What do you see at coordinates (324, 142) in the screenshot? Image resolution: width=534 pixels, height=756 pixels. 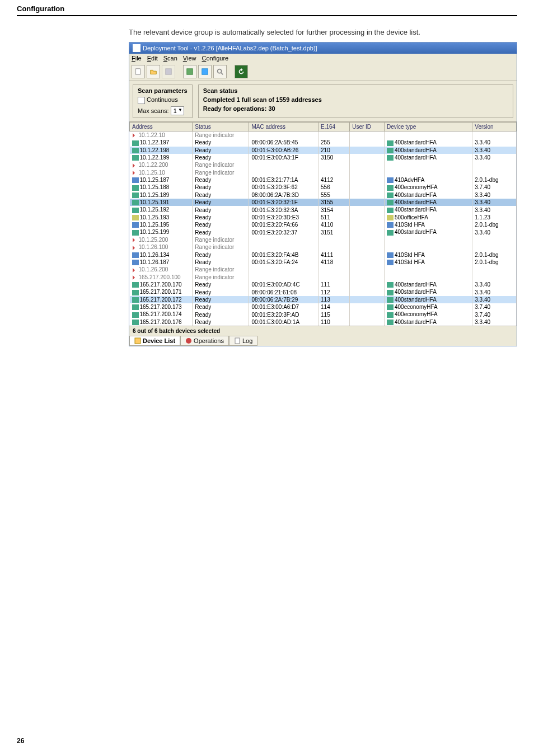 I see `table-row: 10.1.22.197Ready08:00:06:2A:5B:45255400s…` at bounding box center [324, 142].